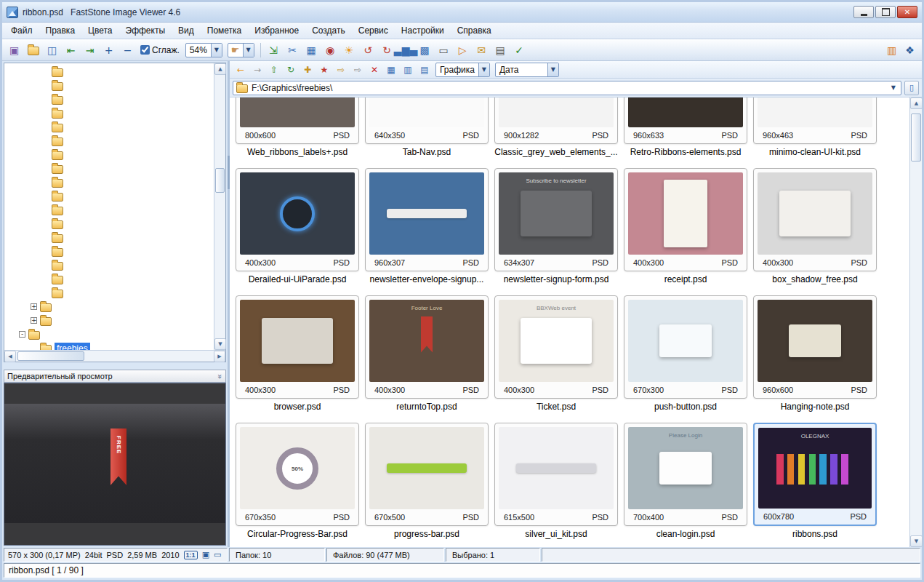  I want to click on preview-image: FREE, so click(115, 464).